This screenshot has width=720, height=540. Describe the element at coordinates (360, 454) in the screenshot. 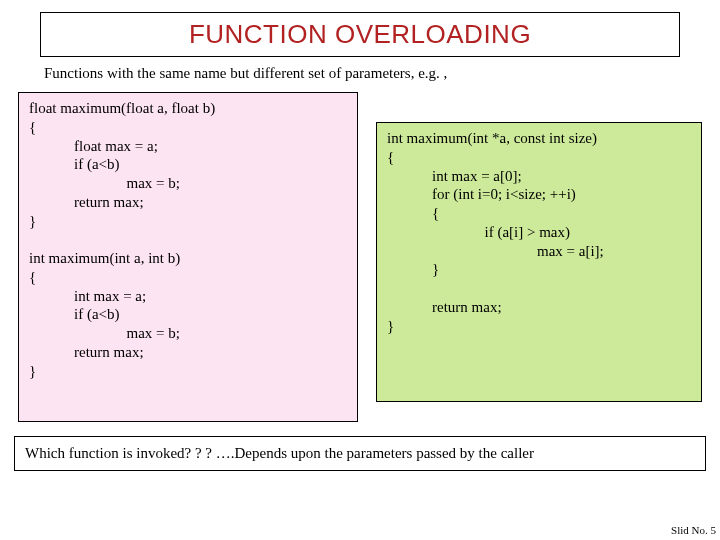

I see `footer-question: Which function is invoked? ? ? ….Depends…` at that location.